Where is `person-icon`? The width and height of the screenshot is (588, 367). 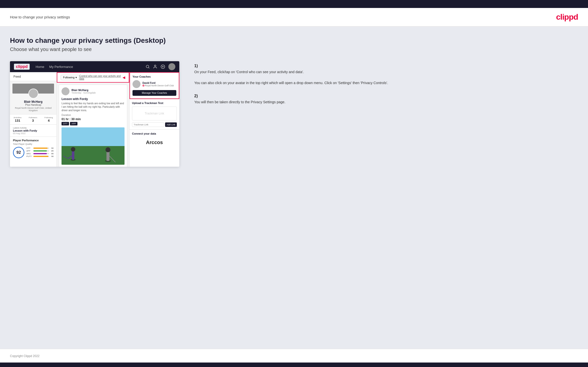
person-icon is located at coordinates (155, 67).